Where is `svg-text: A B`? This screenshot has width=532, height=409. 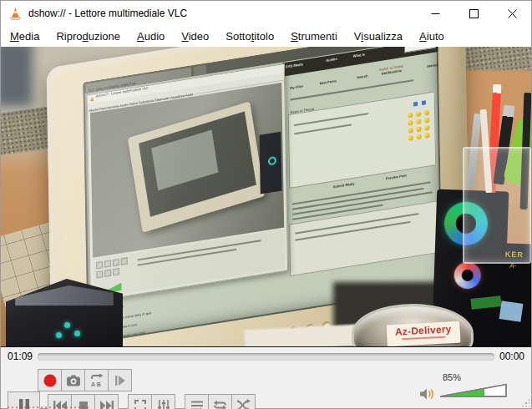
svg-text: A B is located at coordinates (96, 384).